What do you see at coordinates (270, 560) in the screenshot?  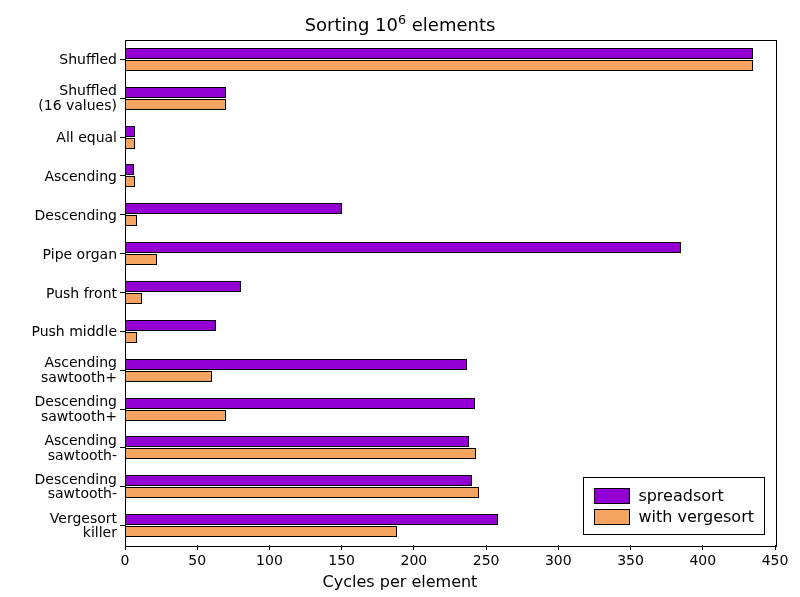 I see `x-tick-label: 100` at bounding box center [270, 560].